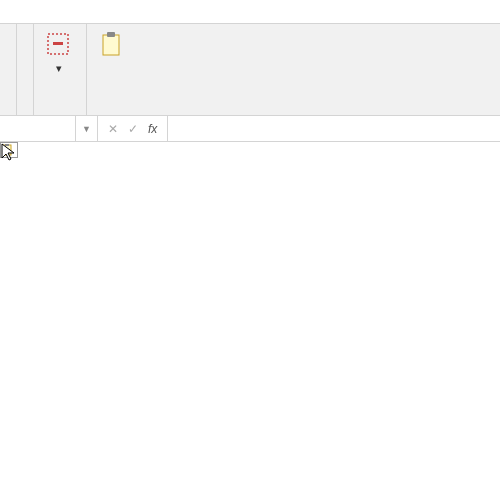 This screenshot has height=500, width=500. What do you see at coordinates (58, 44) in the screenshot?
I see `numeric-icon` at bounding box center [58, 44].